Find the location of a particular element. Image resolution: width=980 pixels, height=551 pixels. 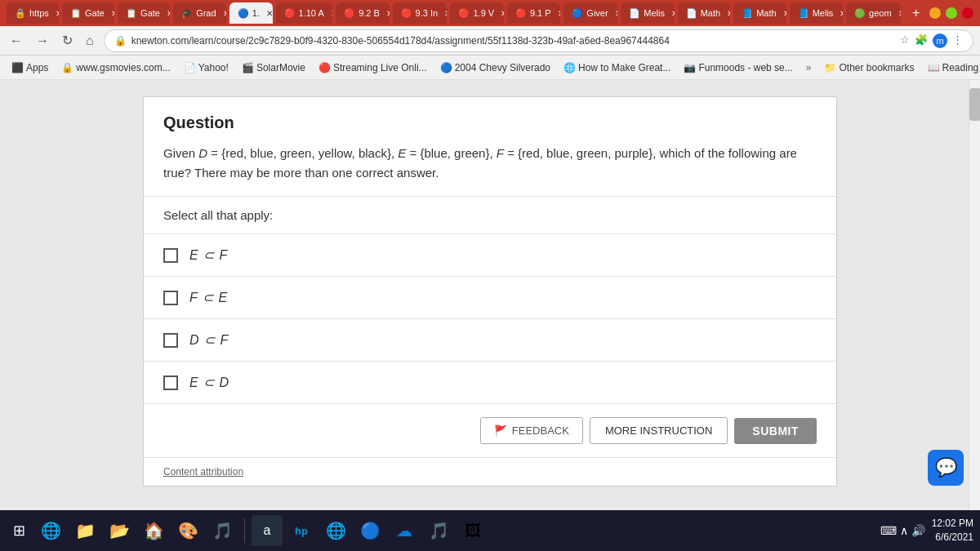

question-header: Question Given D = {red, blue, green, ye… is located at coordinates (490, 147).